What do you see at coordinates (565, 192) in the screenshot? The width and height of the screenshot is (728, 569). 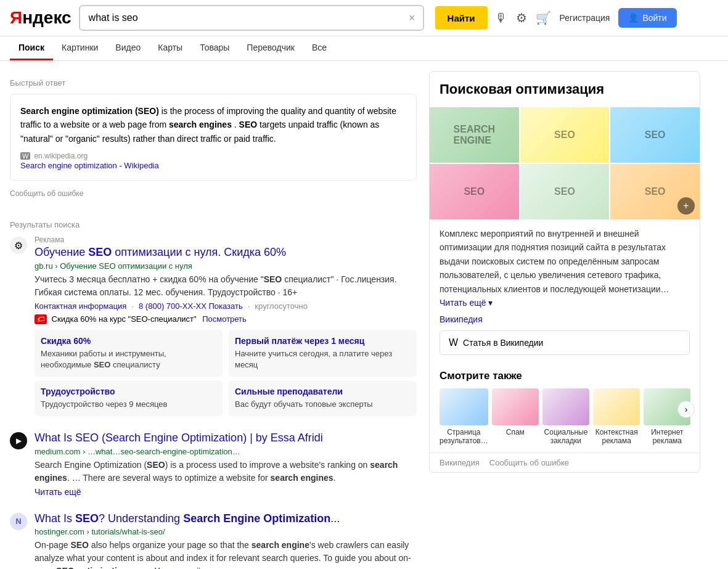 I see `panel-image-5: SEO` at bounding box center [565, 192].